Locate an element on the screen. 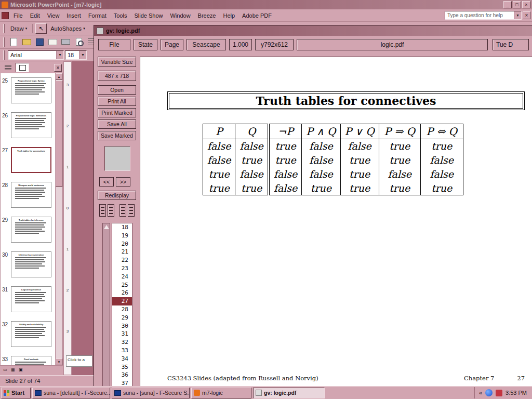  slide-thumbnail: Logical equivalence is located at coordinates (31, 299).